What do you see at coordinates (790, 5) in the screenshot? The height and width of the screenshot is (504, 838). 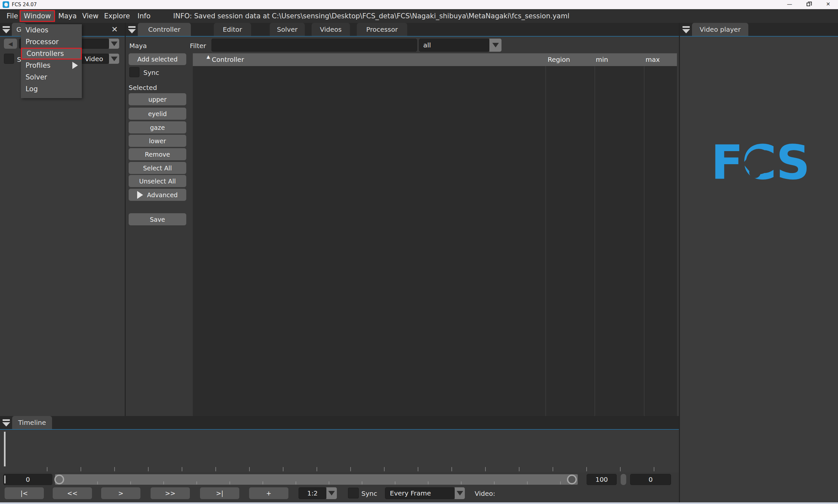 I see `minimize-button: —` at bounding box center [790, 5].